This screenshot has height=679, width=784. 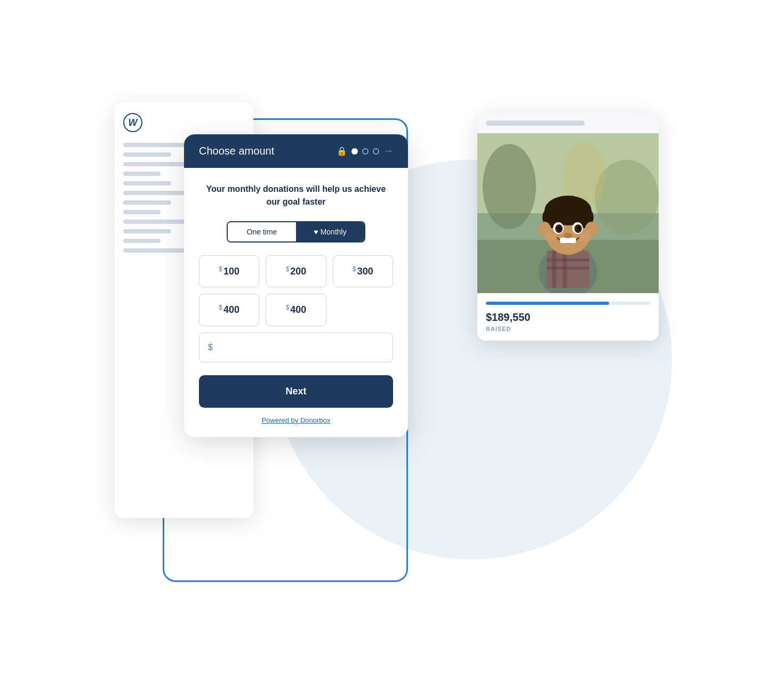 I want to click on lock-icon: 🔒, so click(x=342, y=151).